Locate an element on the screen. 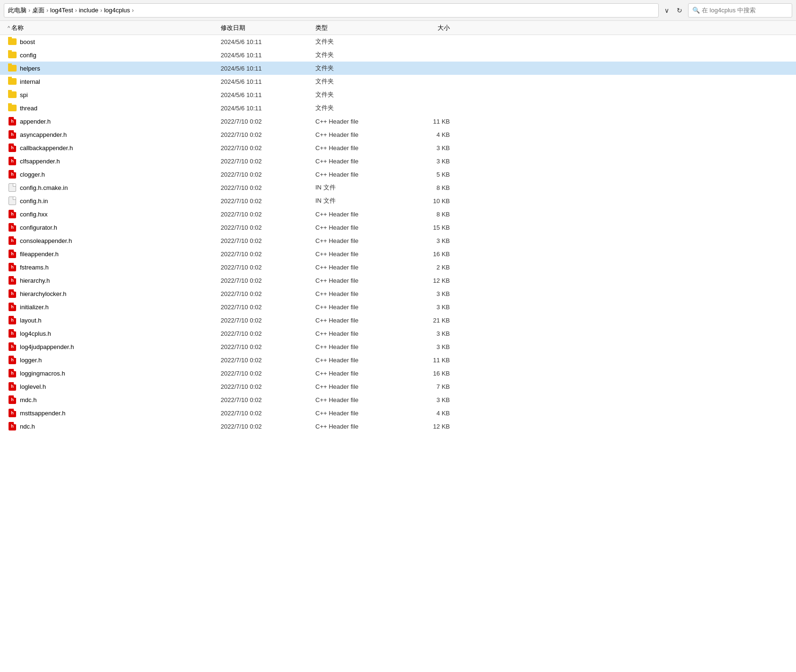  cell-name: helpers is located at coordinates (114, 68).